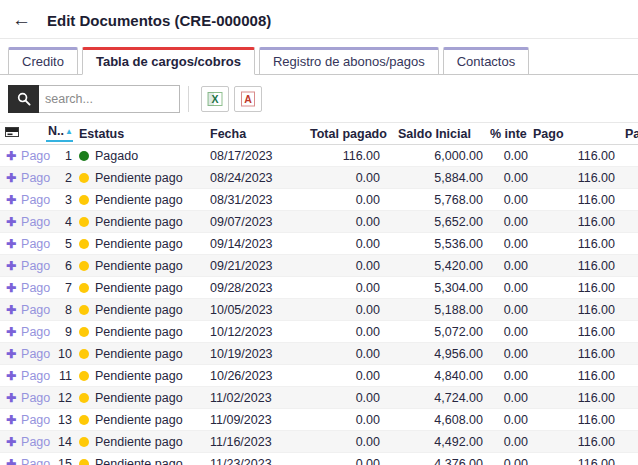 The height and width of the screenshot is (465, 638). What do you see at coordinates (252, 222) in the screenshot?
I see `cell-fecha: 09/07/2023` at bounding box center [252, 222].